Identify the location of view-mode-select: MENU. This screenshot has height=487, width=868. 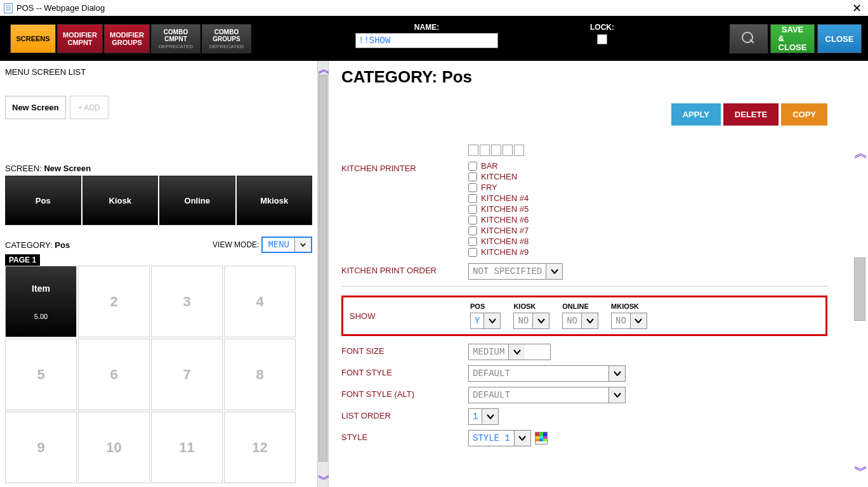
(287, 245).